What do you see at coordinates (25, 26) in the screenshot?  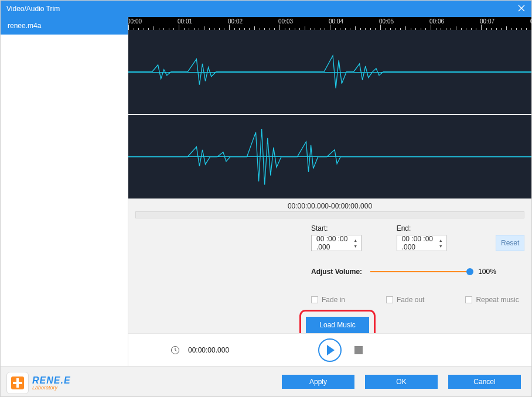 I see `sidebar-item-label: renee.m4a` at bounding box center [25, 26].